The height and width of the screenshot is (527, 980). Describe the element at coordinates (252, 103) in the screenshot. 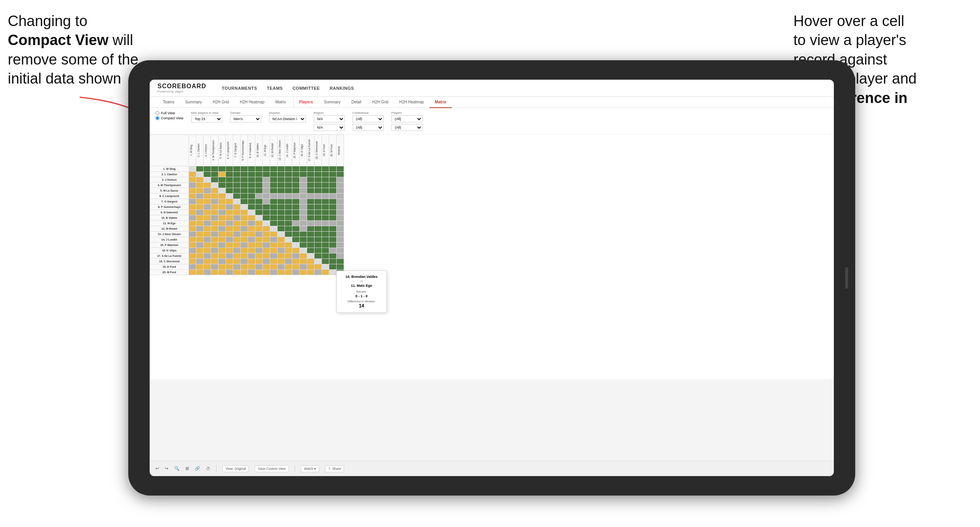

I see `tab-h2h-heatmap1: H2H Heatmap` at that location.